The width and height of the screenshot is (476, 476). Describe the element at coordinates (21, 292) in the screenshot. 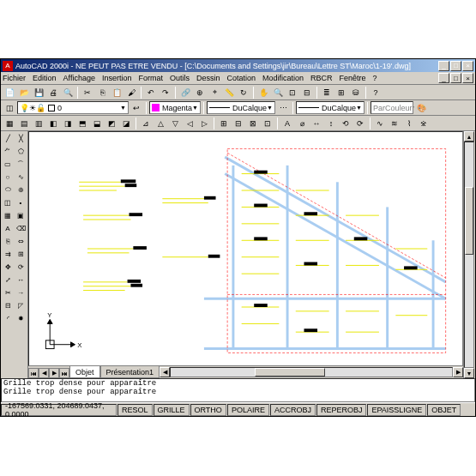

I see `extend-tool: →` at that location.